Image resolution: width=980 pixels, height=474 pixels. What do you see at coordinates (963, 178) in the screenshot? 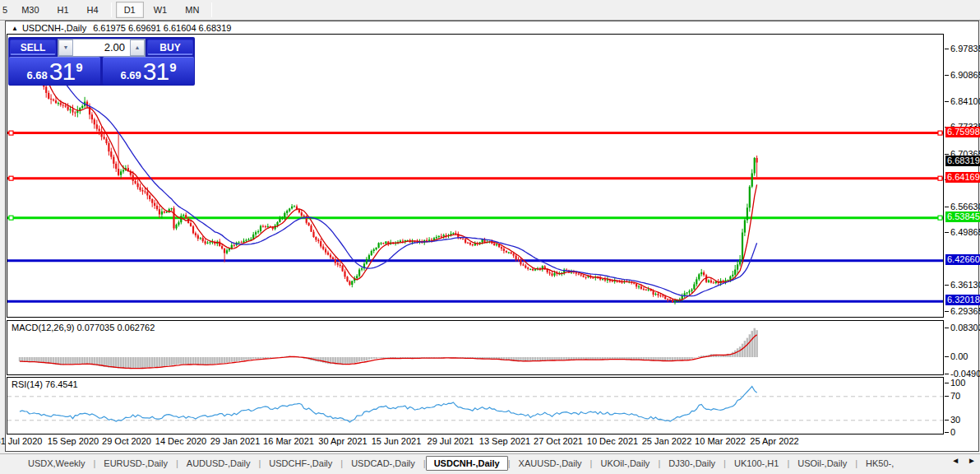
I see `hline-price-label: 6.64169` at bounding box center [963, 178].